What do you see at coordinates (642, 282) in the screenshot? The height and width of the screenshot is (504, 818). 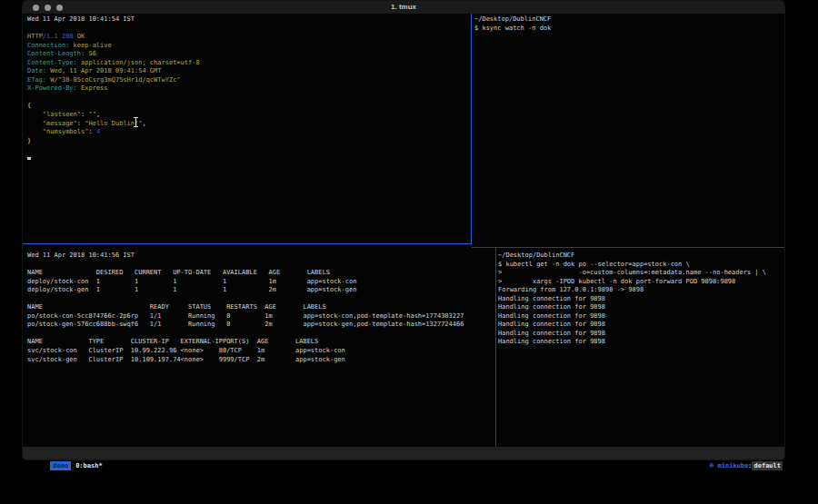 I see `terminal-line: > xargs -IPOD kubectl -n dok port-forwar…` at bounding box center [642, 282].